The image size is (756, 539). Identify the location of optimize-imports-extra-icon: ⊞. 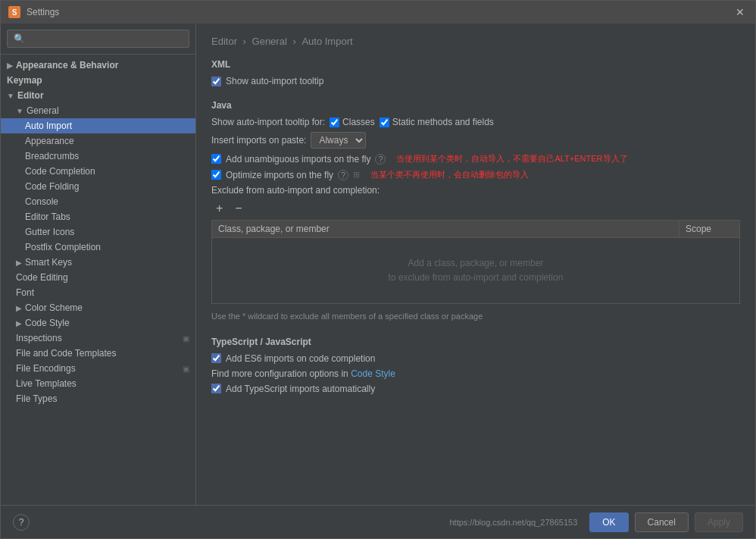
(356, 174).